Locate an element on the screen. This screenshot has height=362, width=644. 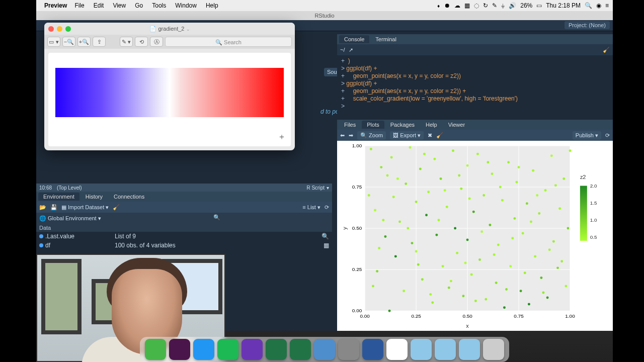
clock: Thu 2:18 PM is located at coordinates (564, 6).